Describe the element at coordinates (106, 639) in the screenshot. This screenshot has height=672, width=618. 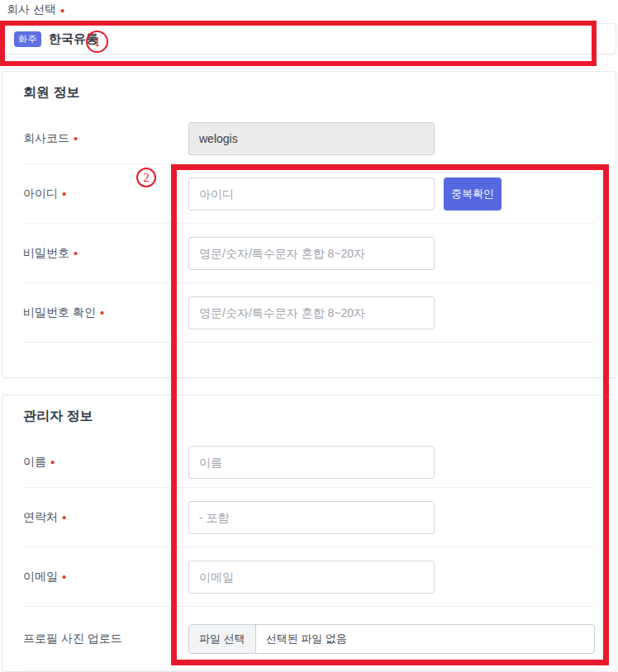
I see `profile-upload-label: 프로필 사진 업로드` at that location.